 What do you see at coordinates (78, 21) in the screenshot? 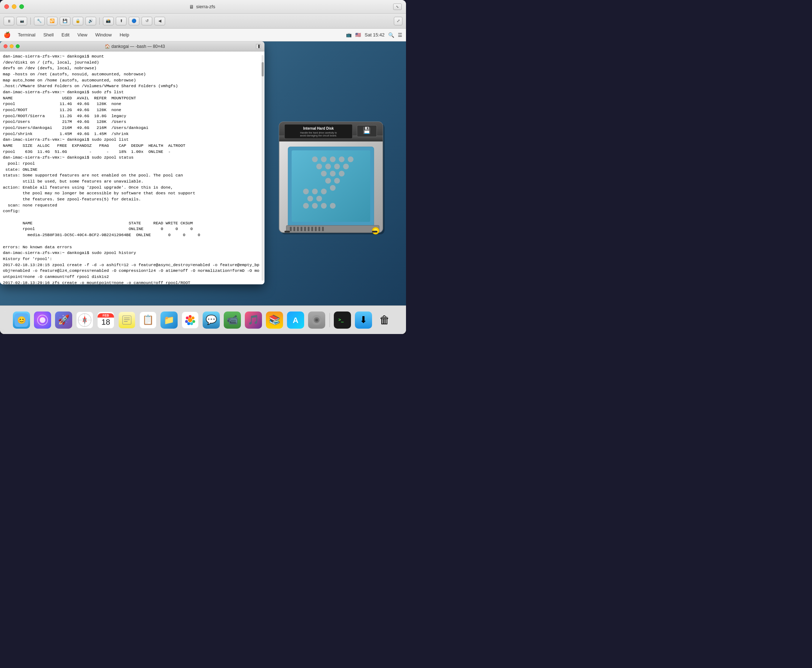
I see `lock-btn: 🔒` at bounding box center [78, 21].